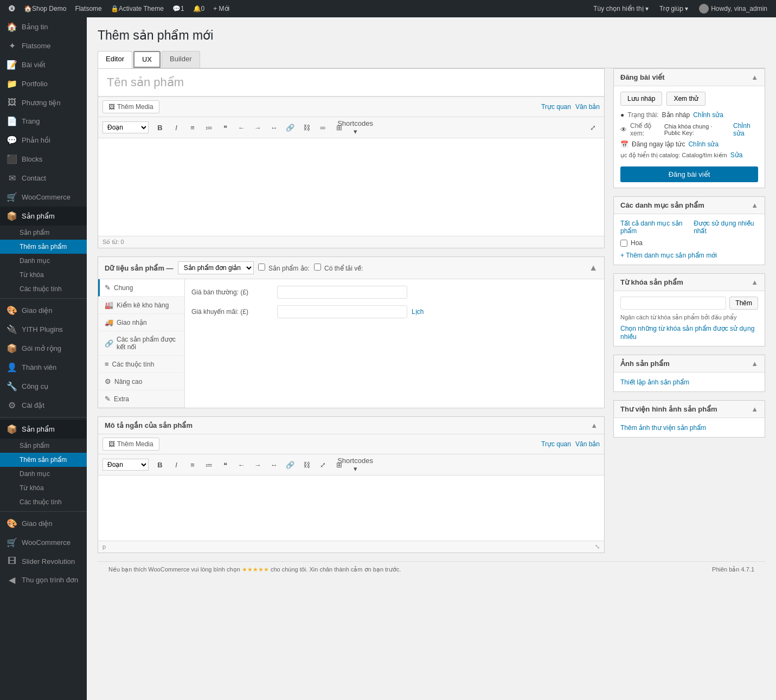 The height and width of the screenshot is (700, 776). Describe the element at coordinates (318, 267) in the screenshot. I see `downloadable-checkbox` at that location.